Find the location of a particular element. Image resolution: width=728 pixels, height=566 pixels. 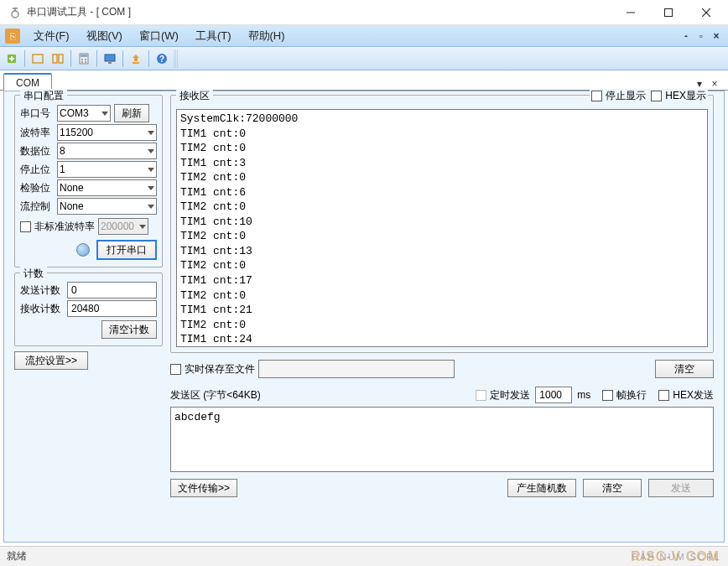

clear-count-button: 清空计数 is located at coordinates (129, 330).